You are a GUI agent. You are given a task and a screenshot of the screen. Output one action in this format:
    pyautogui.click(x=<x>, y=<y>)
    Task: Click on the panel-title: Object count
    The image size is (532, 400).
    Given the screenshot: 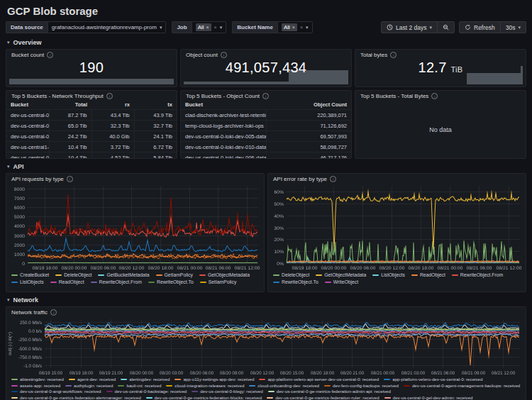 What is the action you would take?
    pyautogui.click(x=201, y=55)
    